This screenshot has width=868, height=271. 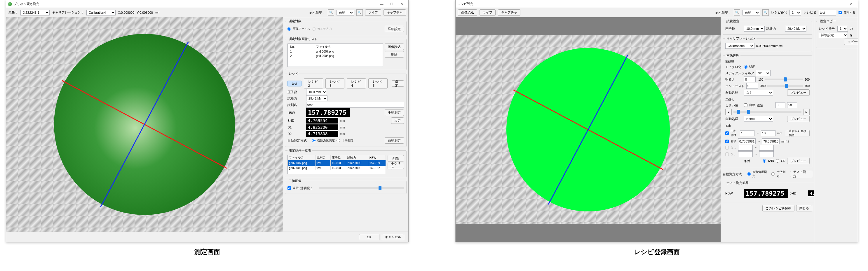 I want to click on area-lo-input, so click(x=747, y=142).